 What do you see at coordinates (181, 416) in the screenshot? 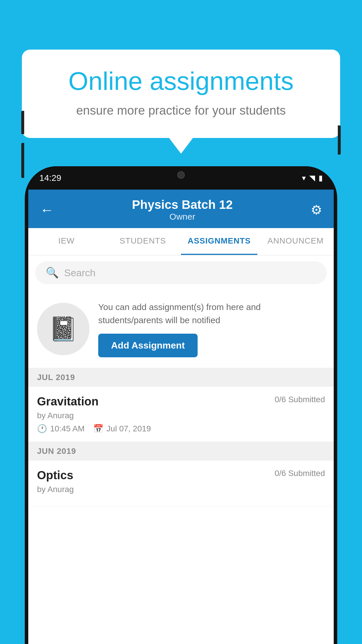
I see `assignment-by: by Anurag` at bounding box center [181, 416].